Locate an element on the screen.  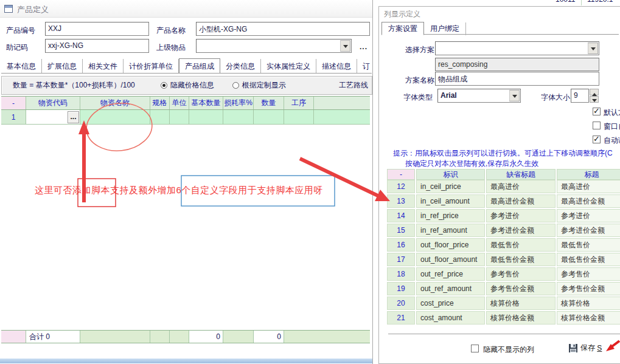
mnemonic-label: 助记码 is located at coordinates (17, 47).